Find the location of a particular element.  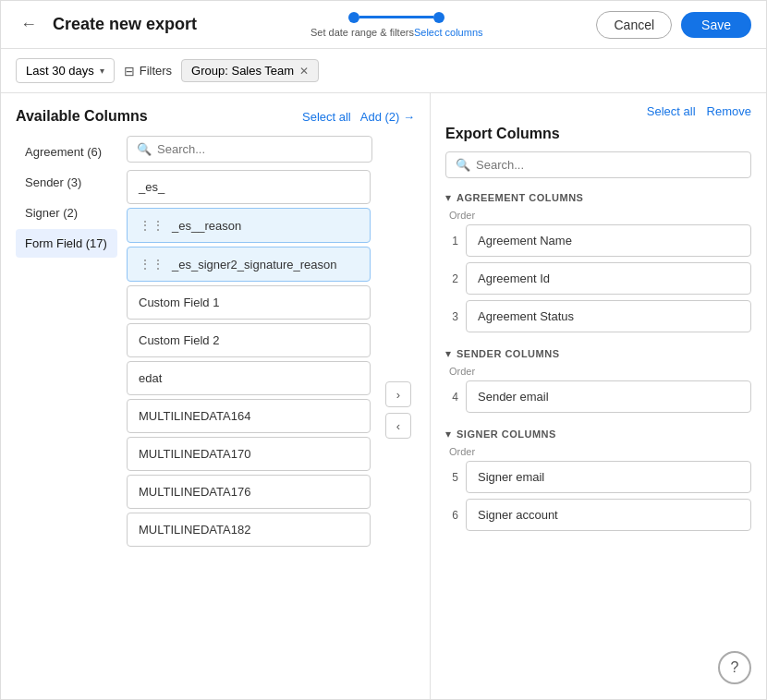

save-button: Save is located at coordinates (716, 25).